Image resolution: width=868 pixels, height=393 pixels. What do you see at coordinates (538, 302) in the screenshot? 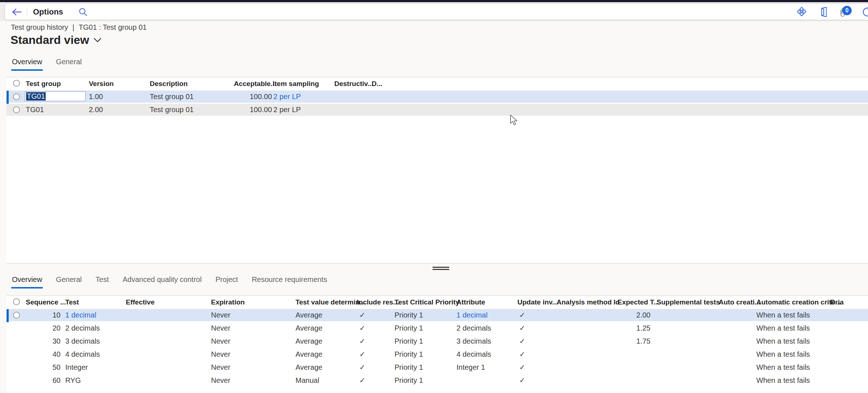
I see `col-update-inventory: Update inv...` at bounding box center [538, 302].